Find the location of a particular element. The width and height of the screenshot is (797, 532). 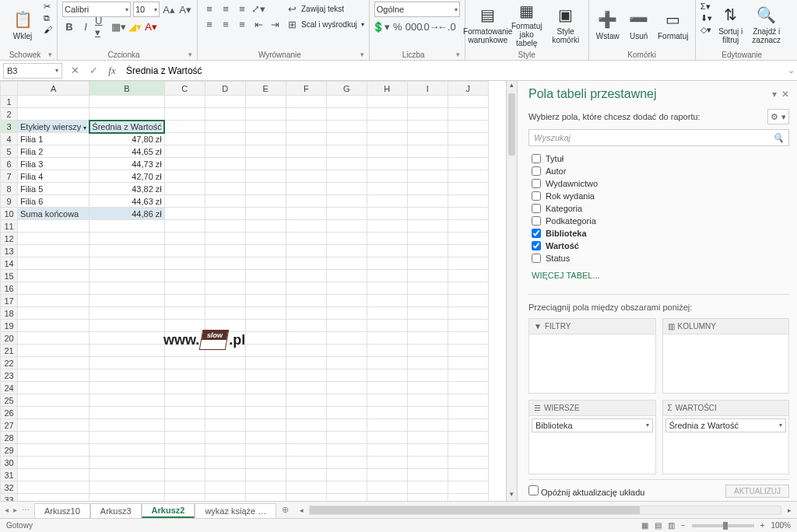

col-header: B is located at coordinates (127, 89).